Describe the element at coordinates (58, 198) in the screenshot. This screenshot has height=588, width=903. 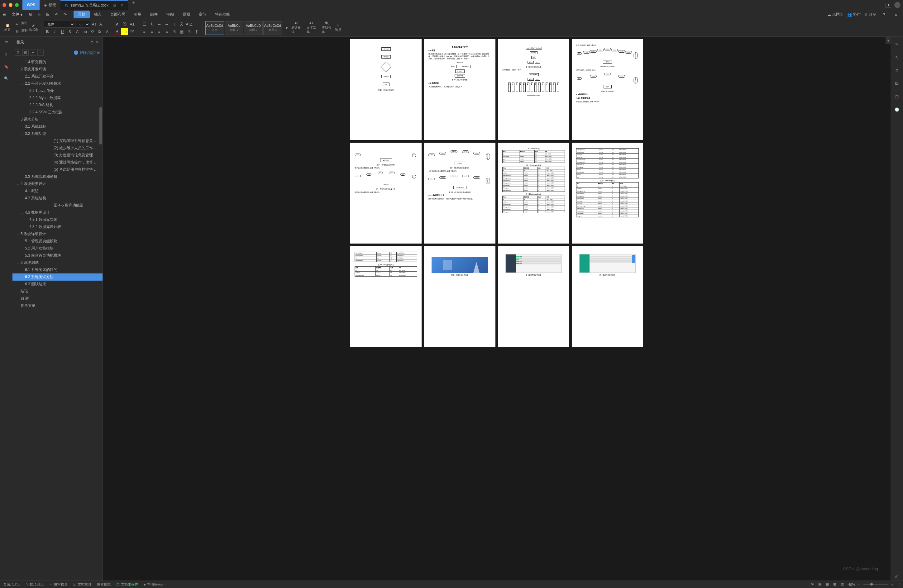
I see `outline-item: ⌄4.2 系统结构` at that location.